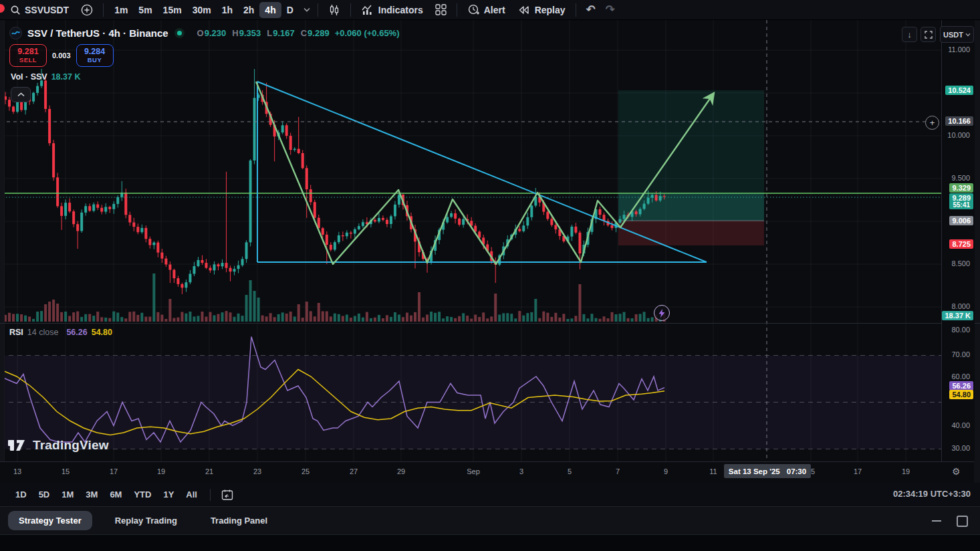 The image size is (980, 551). Describe the element at coordinates (179, 33) in the screenshot. I see `market-status-dot` at that location.